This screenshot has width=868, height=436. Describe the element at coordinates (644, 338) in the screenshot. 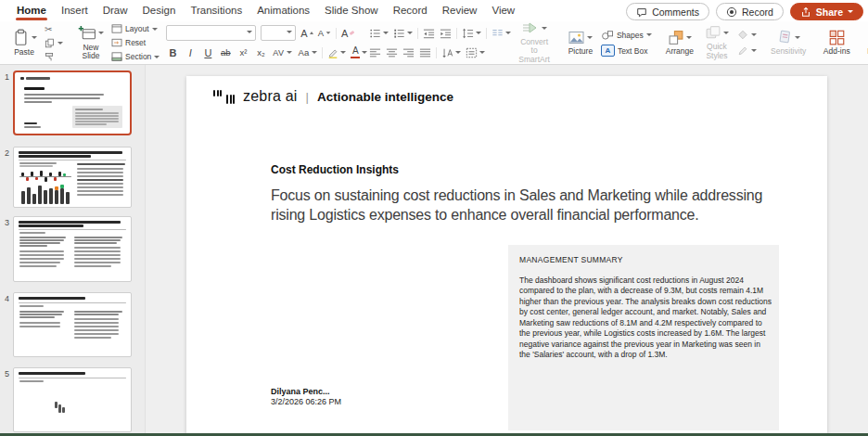

I see `management-summary-box: MANAGEMENT SUMMARY The dashboard shows s…` at that location.